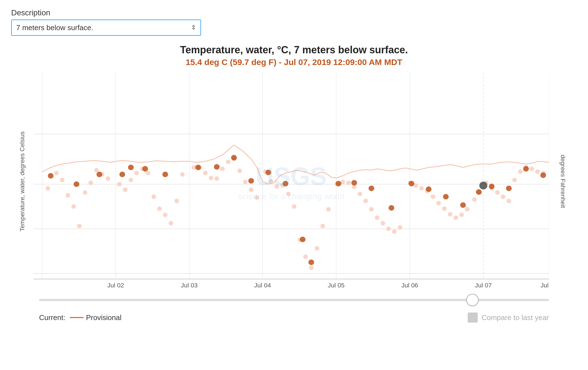  Describe the element at coordinates (294, 300) in the screenshot. I see `slider-track` at that location.